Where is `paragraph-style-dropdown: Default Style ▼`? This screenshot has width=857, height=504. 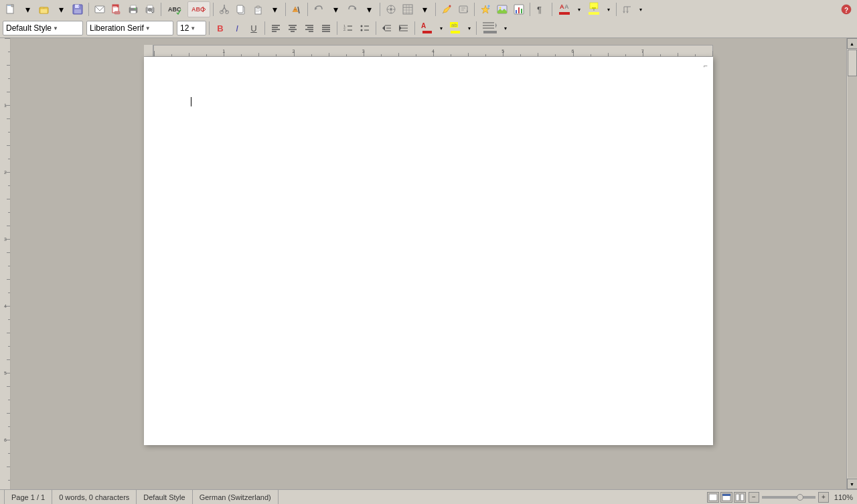
paragraph-style-dropdown: Default Style ▼ is located at coordinates (43, 28).